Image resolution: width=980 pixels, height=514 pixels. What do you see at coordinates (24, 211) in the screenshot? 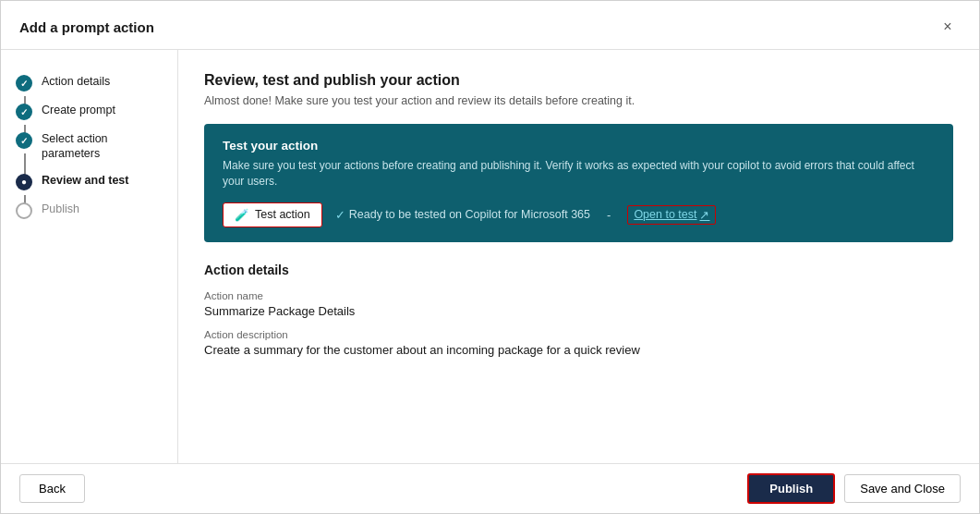
I see `step-circle-publish` at bounding box center [24, 211].